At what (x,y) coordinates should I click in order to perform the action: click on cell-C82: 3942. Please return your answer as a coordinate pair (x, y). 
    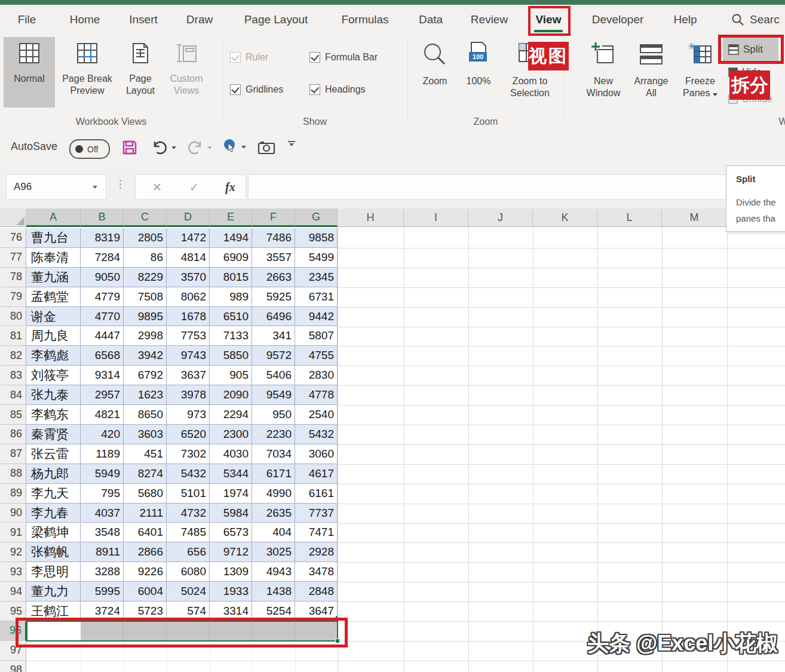
    Looking at the image, I should click on (145, 356).